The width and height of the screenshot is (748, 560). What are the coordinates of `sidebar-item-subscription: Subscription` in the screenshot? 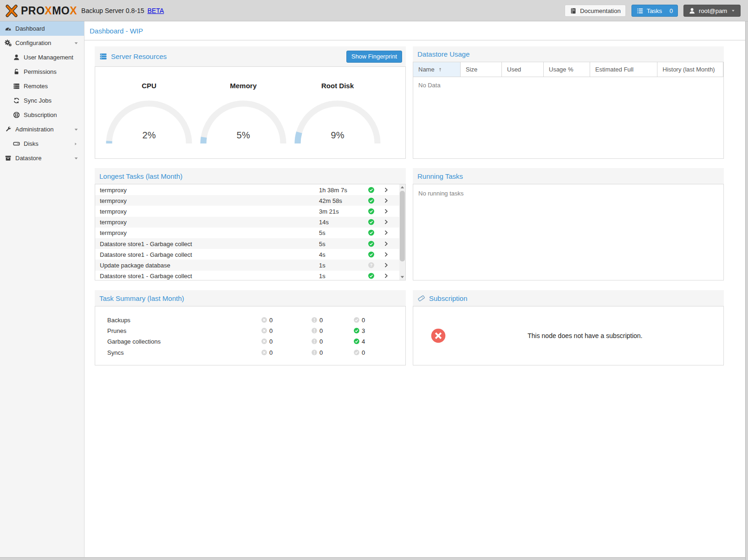 It's located at (42, 115).